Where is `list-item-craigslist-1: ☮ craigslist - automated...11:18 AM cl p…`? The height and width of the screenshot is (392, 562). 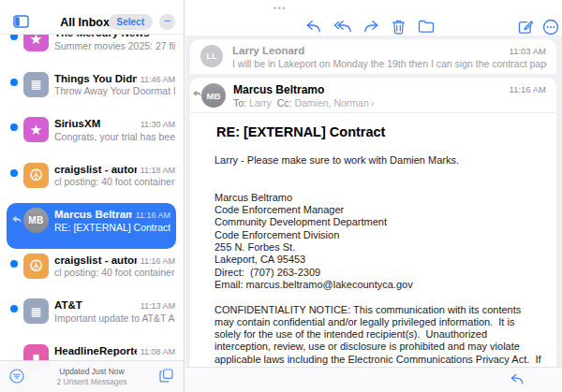 list-item-craigslist-1: ☮ craigslist - automated...11:18 AM cl p… is located at coordinates (92, 181).